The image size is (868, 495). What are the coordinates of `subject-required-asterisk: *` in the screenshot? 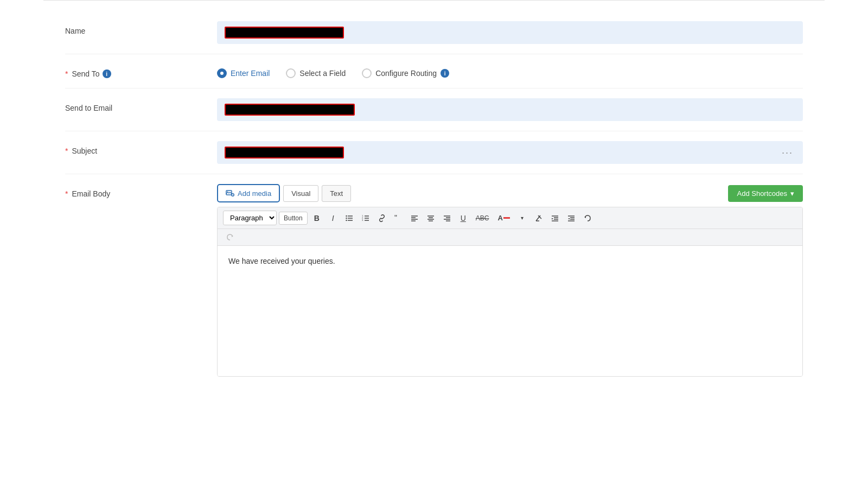 It's located at (66, 151).